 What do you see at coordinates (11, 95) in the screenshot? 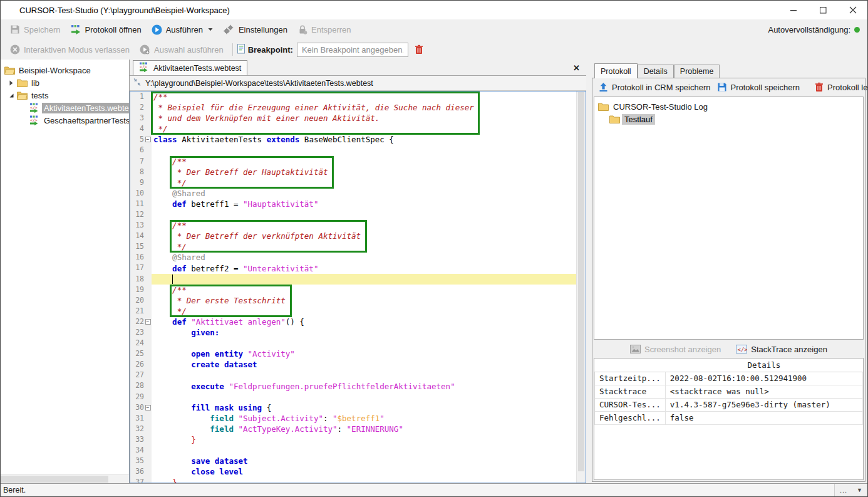
I see `collapse-arrow-icon` at bounding box center [11, 95].